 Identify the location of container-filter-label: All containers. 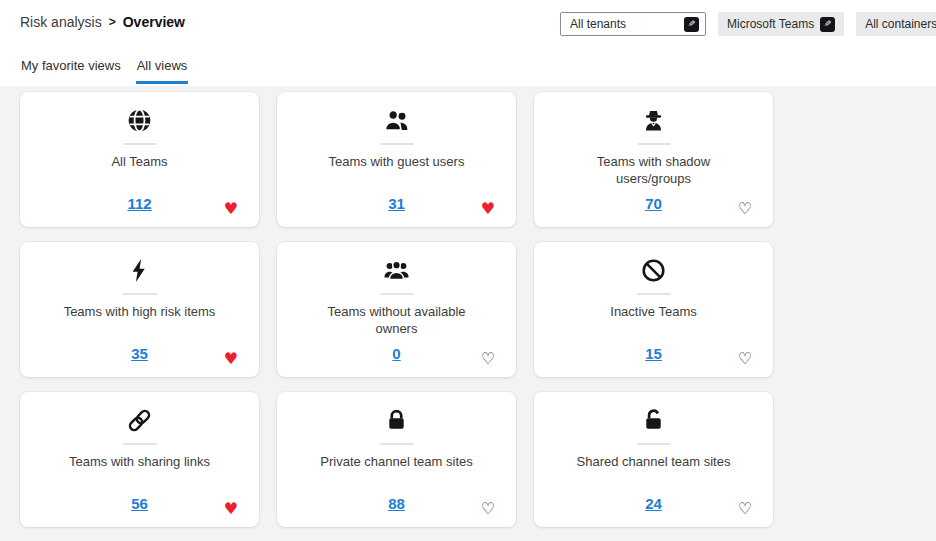
(900, 24).